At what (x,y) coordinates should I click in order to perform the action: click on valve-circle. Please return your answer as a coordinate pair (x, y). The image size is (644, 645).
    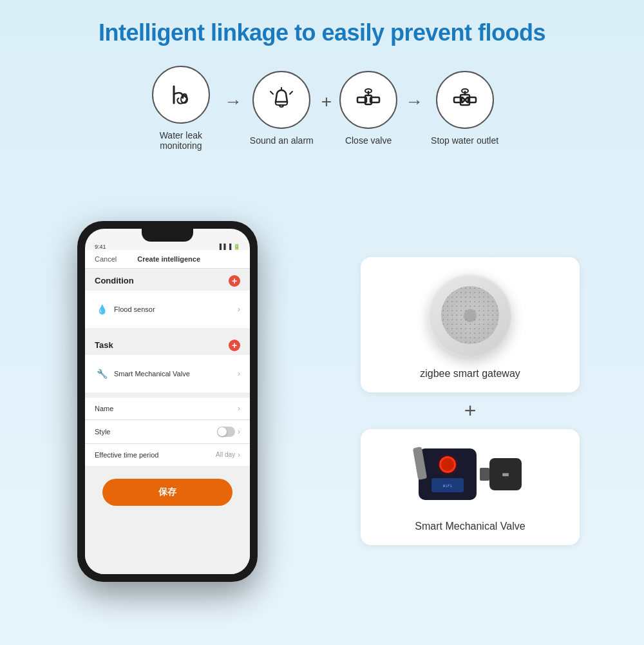
    Looking at the image, I should click on (368, 100).